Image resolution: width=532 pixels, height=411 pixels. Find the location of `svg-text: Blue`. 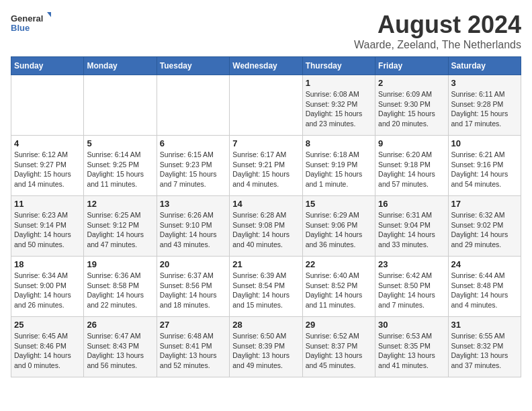

svg-text: Blue is located at coordinates (20, 28).